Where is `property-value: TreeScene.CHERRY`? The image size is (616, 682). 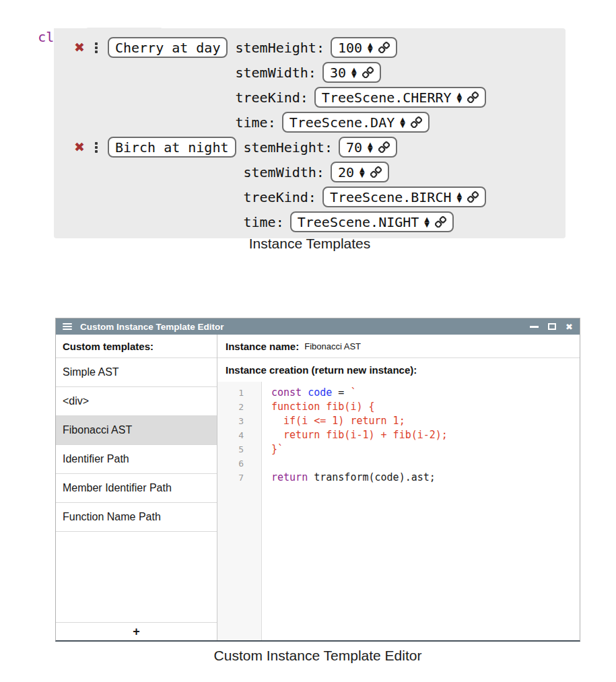 property-value: TreeScene.CHERRY is located at coordinates (386, 98).